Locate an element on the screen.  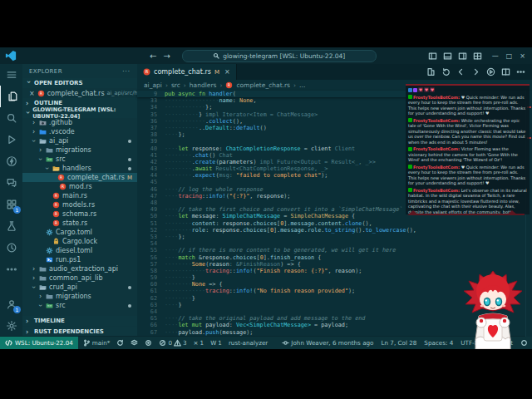
problems: 03 is located at coordinates (173, 342).